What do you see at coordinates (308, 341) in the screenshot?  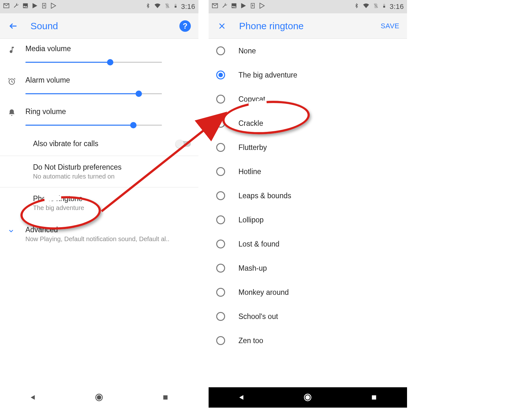 I see `ringtone-option: Zen too` at bounding box center [308, 341].